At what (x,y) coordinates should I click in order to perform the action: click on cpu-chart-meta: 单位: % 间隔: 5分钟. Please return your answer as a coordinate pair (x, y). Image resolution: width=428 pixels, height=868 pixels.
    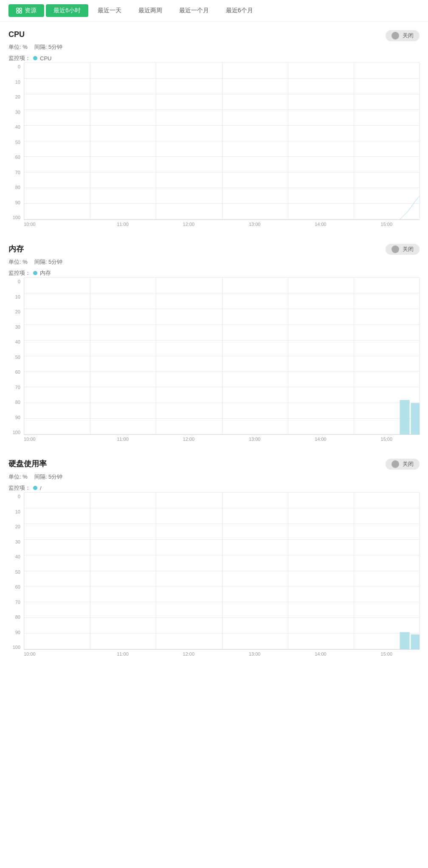
    Looking at the image, I should click on (36, 47).